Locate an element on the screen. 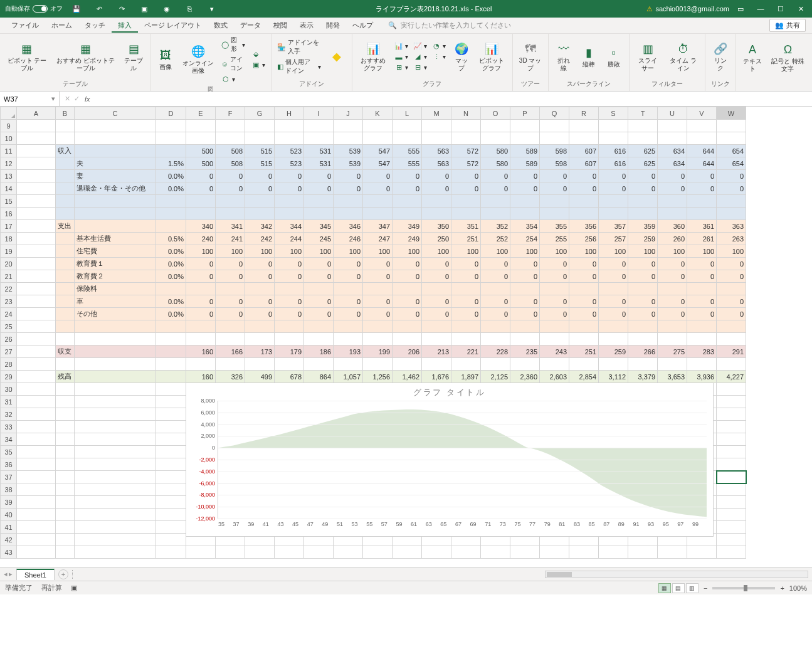 The image size is (812, 649). slicer-button: ▥スライサー is located at coordinates (648, 57).